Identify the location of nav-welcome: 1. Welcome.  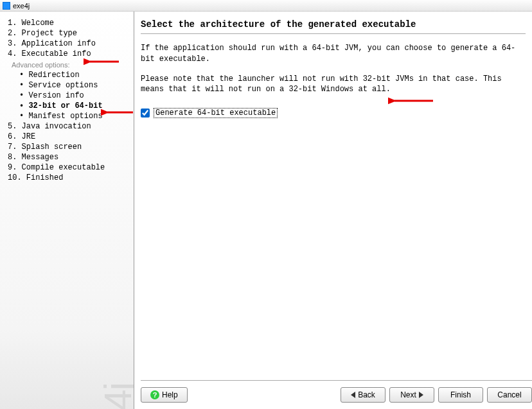
(69, 23).